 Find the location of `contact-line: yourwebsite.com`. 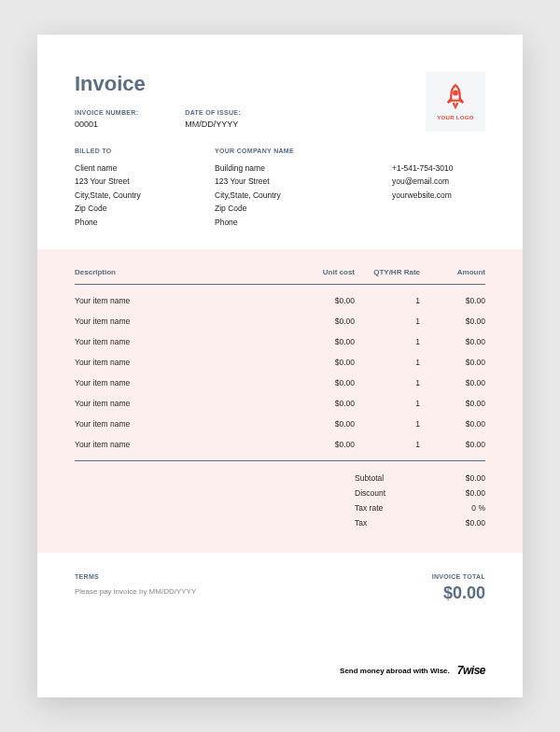

contact-line: yourwebsite.com is located at coordinates (439, 195).